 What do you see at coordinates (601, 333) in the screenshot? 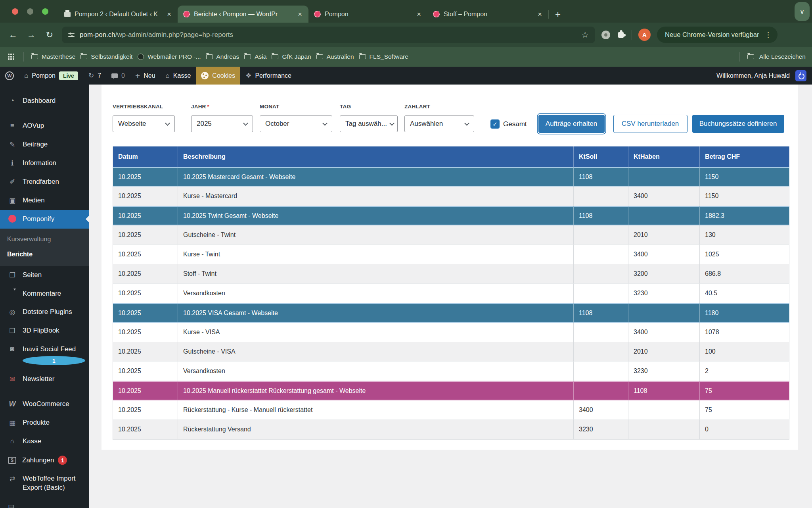
I see `table-cell` at bounding box center [601, 333].